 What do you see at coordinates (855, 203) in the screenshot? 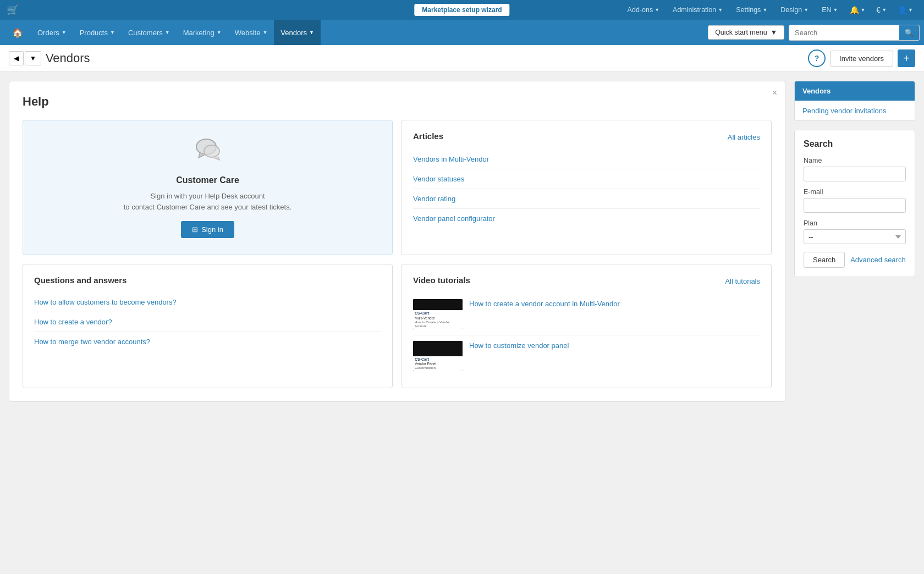
I see `sidebar-search-panel: Search Name E-mail Plan -- Search Advanc…` at bounding box center [855, 203].